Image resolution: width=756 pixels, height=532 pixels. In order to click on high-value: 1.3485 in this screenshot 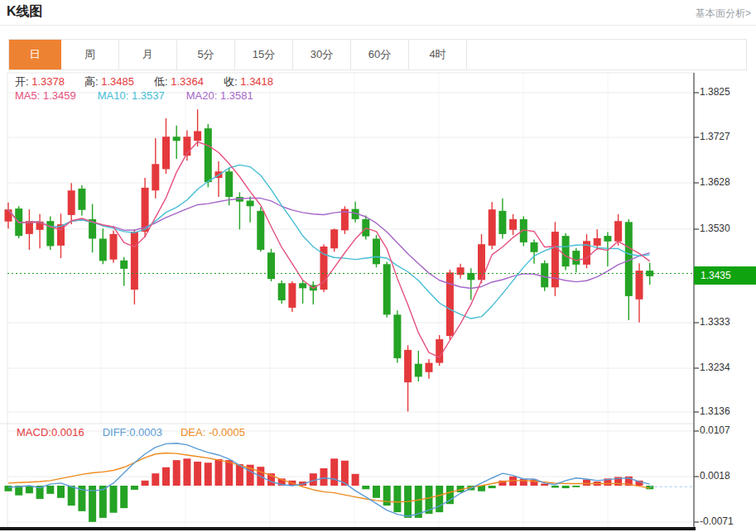, I will do `click(118, 81)`.